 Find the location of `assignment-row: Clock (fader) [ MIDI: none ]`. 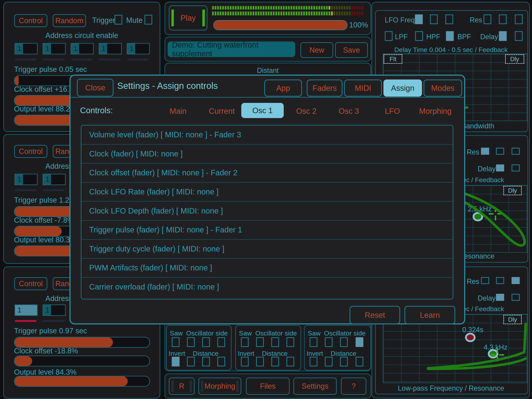

assignment-row: Clock (fader) [ MIDI: none ] is located at coordinates (267, 154).